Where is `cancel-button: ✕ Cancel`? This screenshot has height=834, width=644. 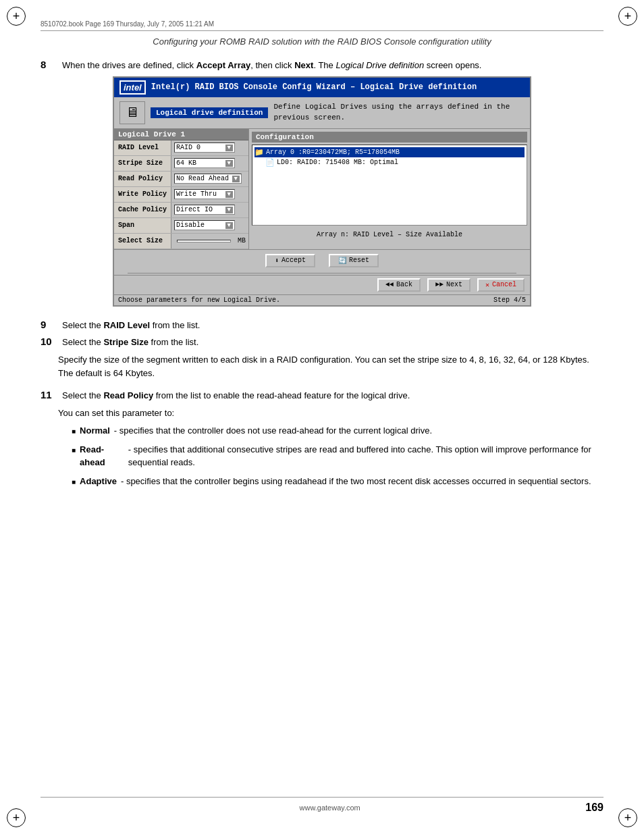 cancel-button: ✕ Cancel is located at coordinates (501, 285).